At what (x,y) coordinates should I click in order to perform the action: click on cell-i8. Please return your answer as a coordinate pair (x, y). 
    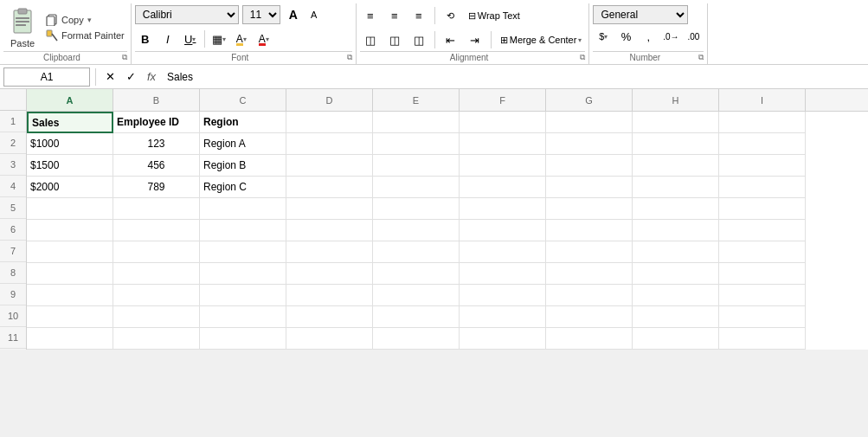
    Looking at the image, I should click on (762, 273).